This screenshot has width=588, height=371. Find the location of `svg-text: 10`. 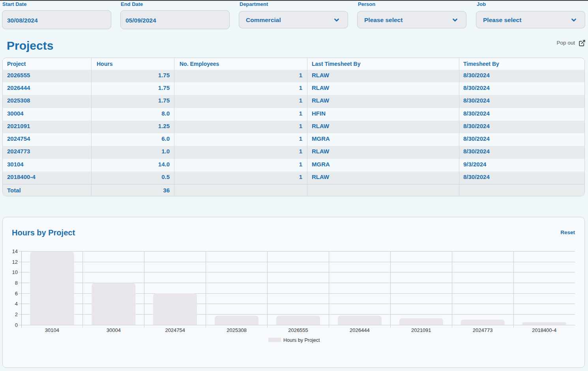

svg-text: 10 is located at coordinates (15, 272).